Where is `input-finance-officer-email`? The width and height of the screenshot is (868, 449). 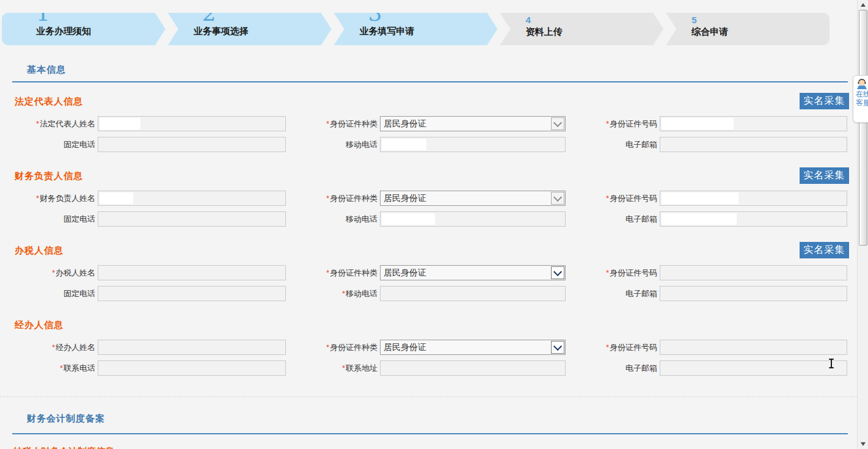
input-finance-officer-email is located at coordinates (754, 219).